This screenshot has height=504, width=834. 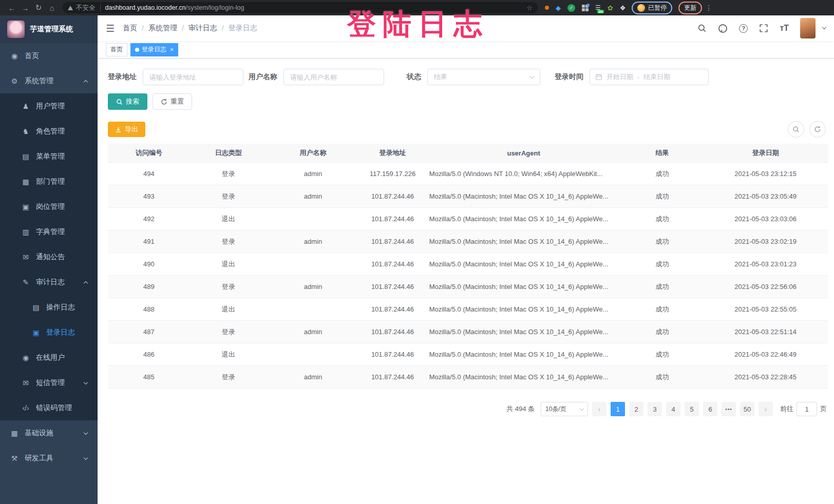 I want to click on reload-icon: ↻, so click(x=39, y=8).